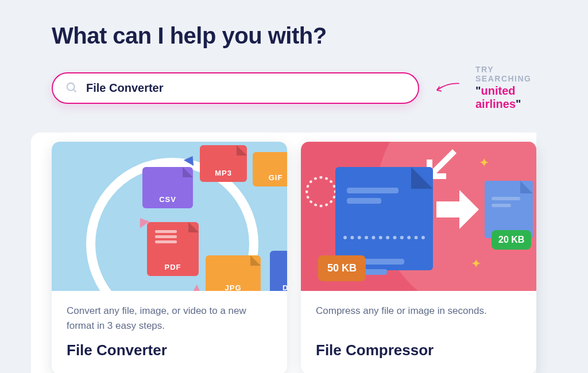  Describe the element at coordinates (72, 88) in the screenshot. I see `search-icon` at that location.